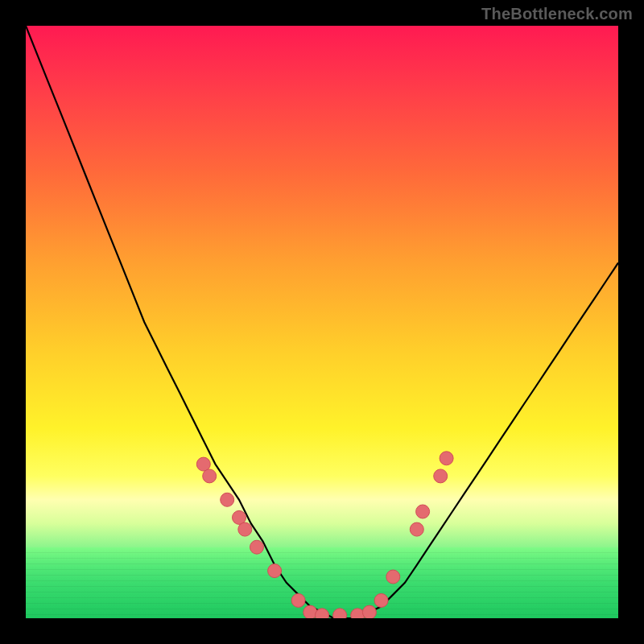  I want to click on marker-group, so click(325, 535).